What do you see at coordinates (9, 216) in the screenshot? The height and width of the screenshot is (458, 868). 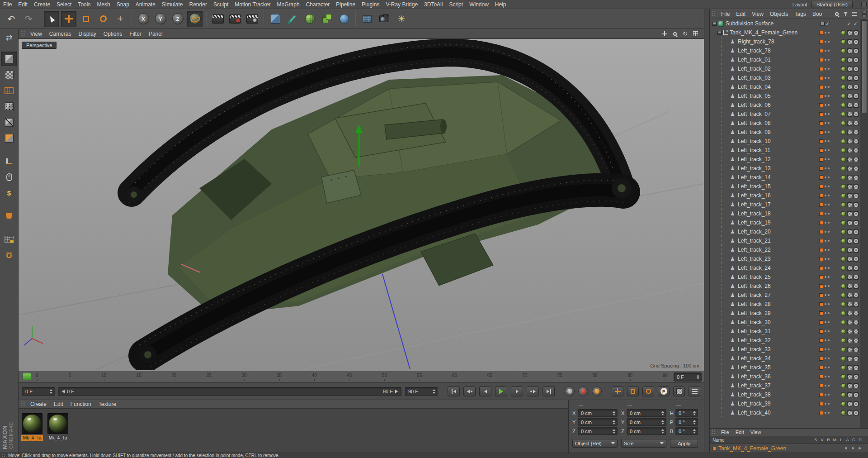 I see `paint-tool-button` at bounding box center [9, 216].